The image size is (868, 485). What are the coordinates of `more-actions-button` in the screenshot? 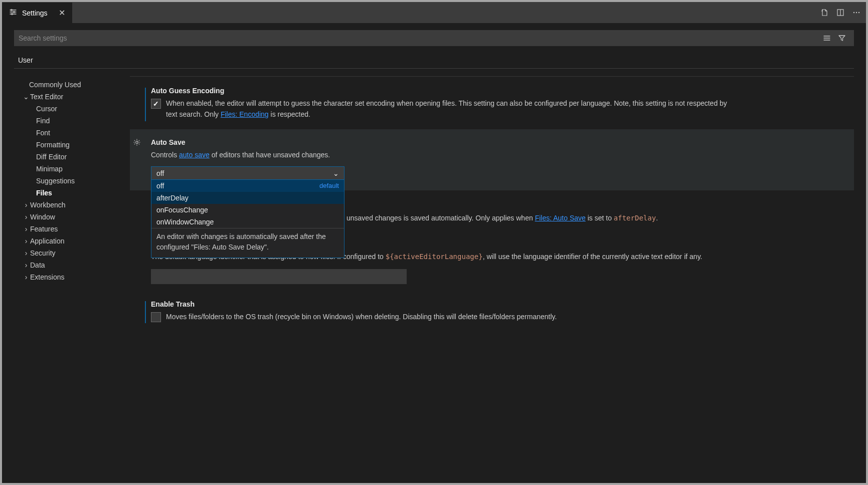 It's located at (856, 13).